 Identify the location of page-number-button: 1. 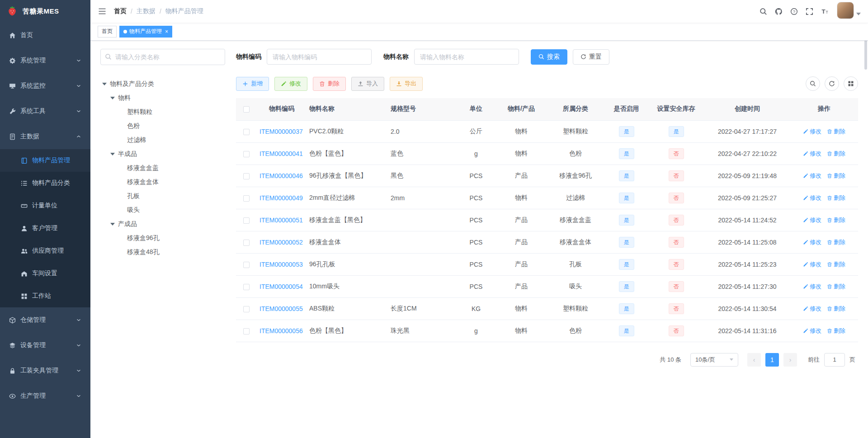
(772, 360).